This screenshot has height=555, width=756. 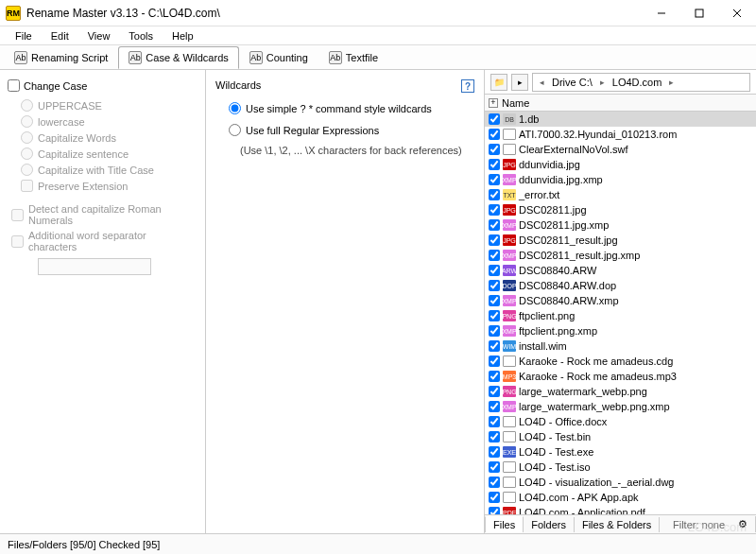 What do you see at coordinates (183, 36) in the screenshot?
I see `menu-help: Help` at bounding box center [183, 36].